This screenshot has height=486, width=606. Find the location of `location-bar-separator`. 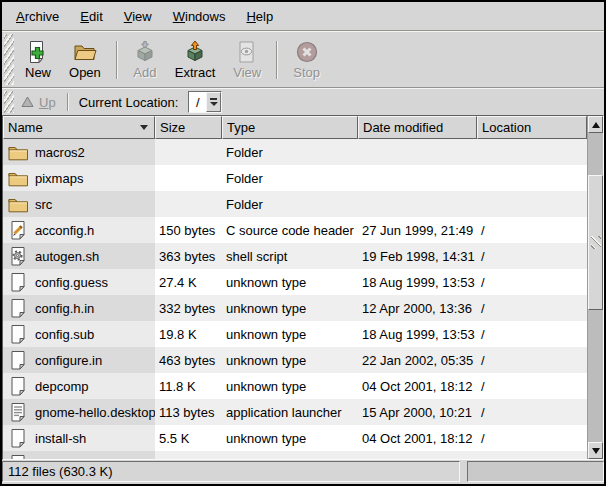

location-bar-separator is located at coordinates (68, 102).